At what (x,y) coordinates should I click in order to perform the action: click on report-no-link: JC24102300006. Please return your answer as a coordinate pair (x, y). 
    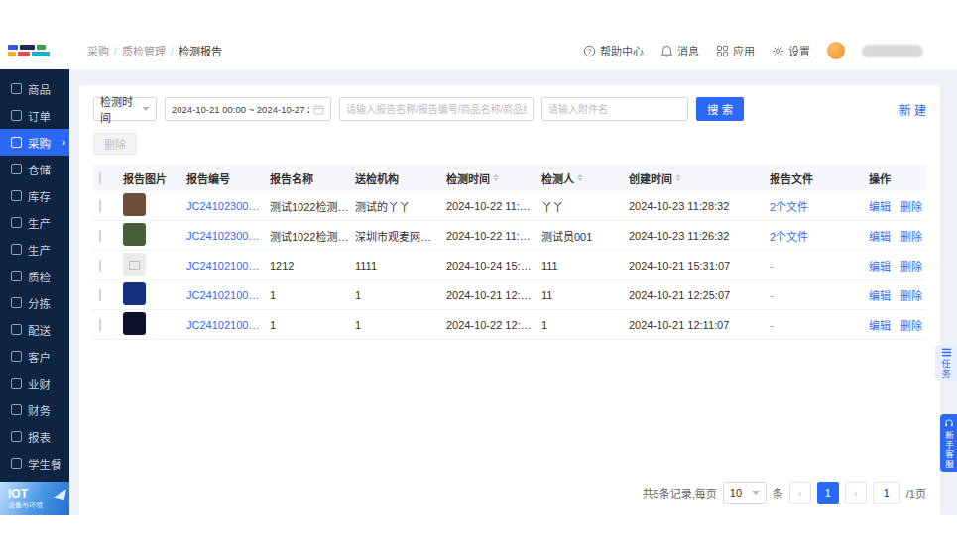
    Looking at the image, I should click on (228, 206).